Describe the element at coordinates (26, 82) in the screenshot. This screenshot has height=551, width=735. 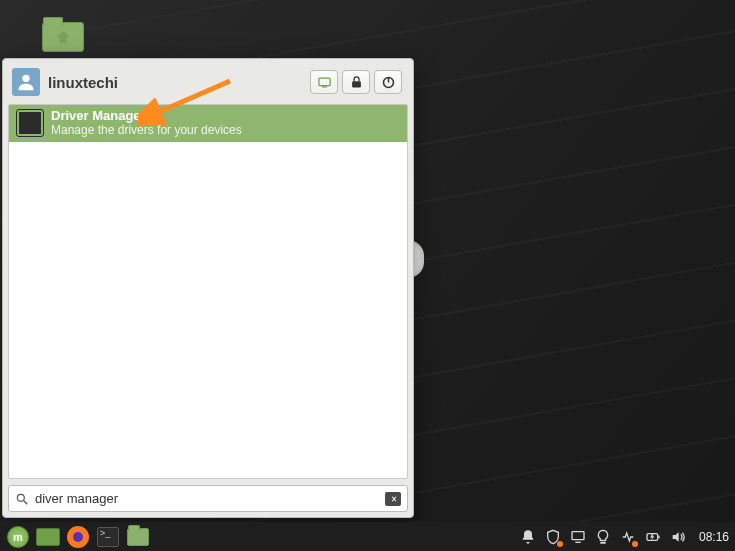
I see `user-avatar` at that location.